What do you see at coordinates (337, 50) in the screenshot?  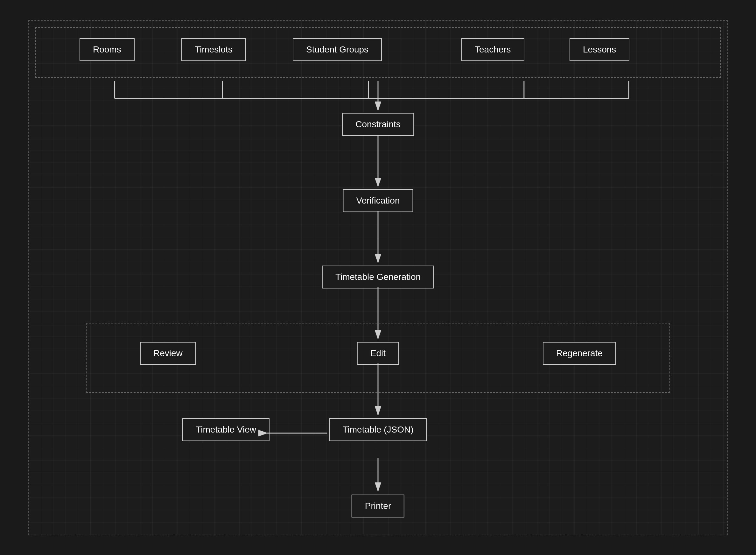 I see `node-student-groups: Student Groups` at bounding box center [337, 50].